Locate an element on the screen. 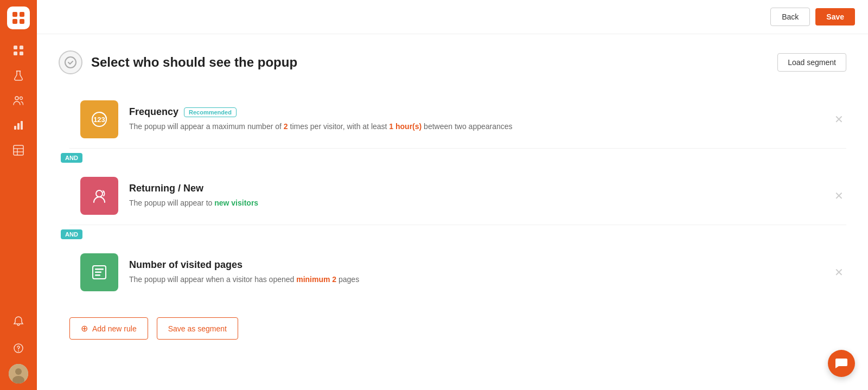 This screenshot has height=390, width=868. rule-row-visited: Number of visited pages The popup will a… is located at coordinates (458, 272).